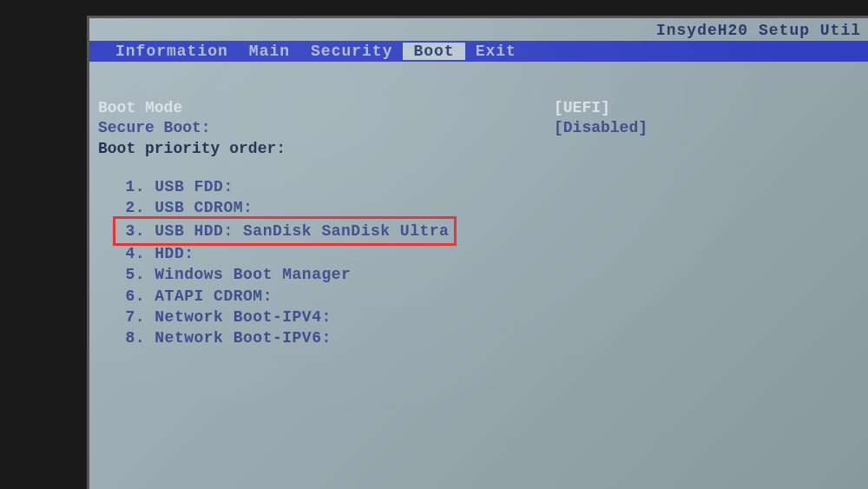 Image resolution: width=868 pixels, height=489 pixels. I want to click on menu-security: Security, so click(352, 51).